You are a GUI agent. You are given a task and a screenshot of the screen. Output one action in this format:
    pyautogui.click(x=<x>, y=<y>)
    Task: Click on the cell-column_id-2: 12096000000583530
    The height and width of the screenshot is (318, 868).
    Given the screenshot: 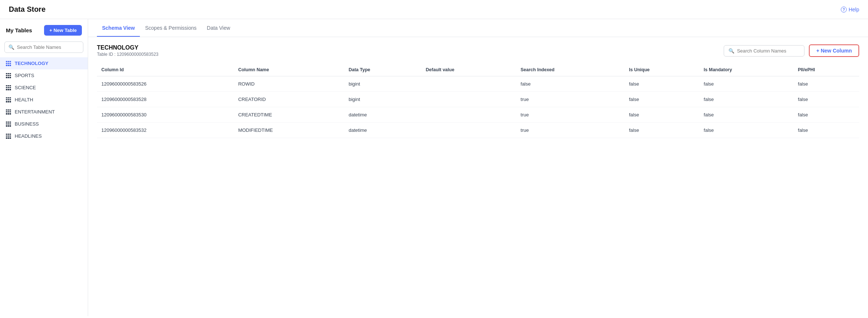 What is the action you would take?
    pyautogui.click(x=165, y=115)
    